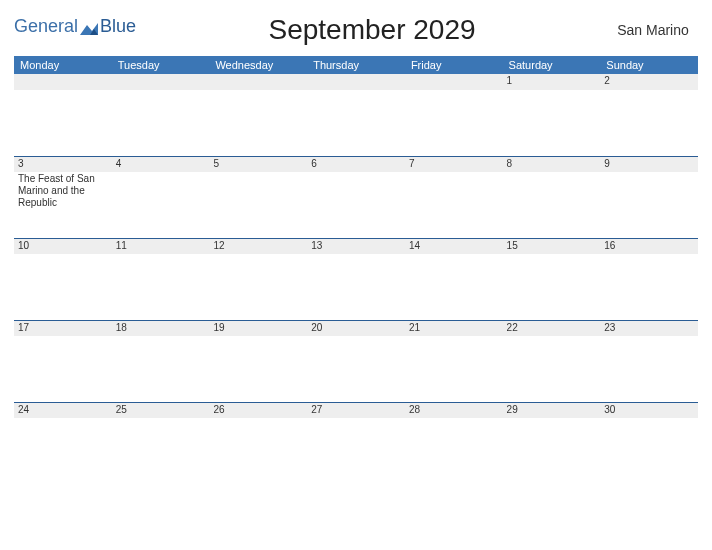 This screenshot has width=712, height=550. What do you see at coordinates (454, 65) in the screenshot?
I see `weekday-label: Friday` at bounding box center [454, 65].